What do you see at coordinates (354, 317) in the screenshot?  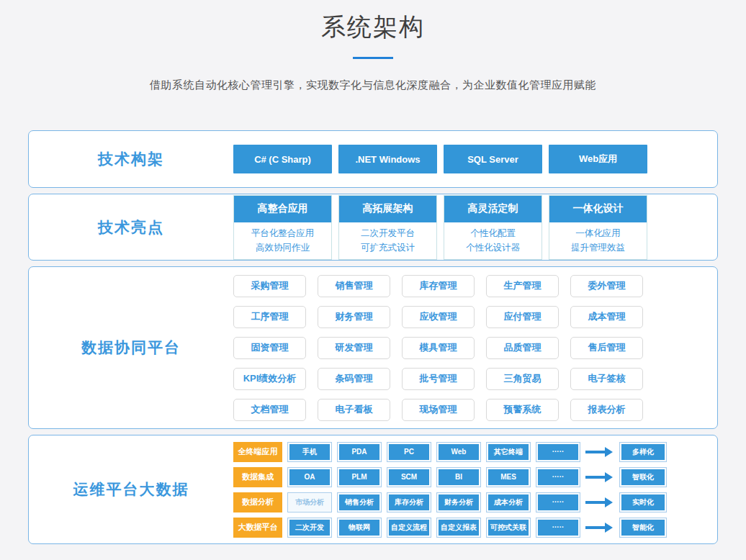 I see `module-chip: 财务管理` at bounding box center [354, 317].